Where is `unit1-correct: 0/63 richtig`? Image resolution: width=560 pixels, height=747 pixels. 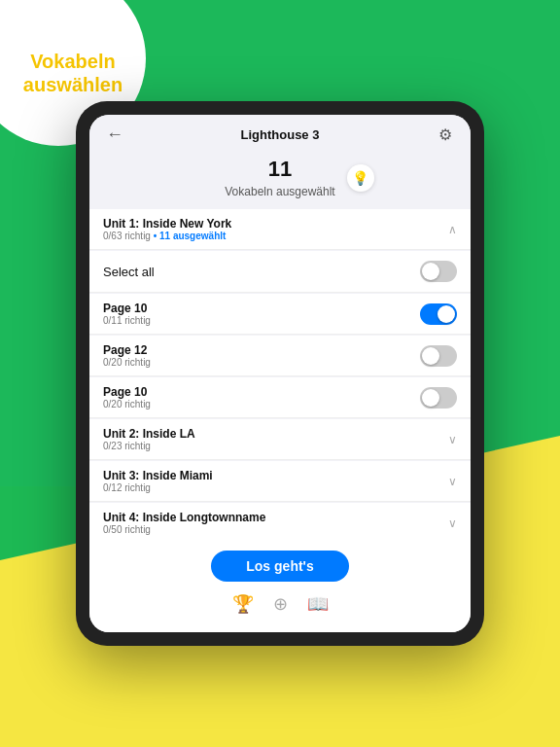 unit1-correct: 0/63 richtig is located at coordinates (126, 235).